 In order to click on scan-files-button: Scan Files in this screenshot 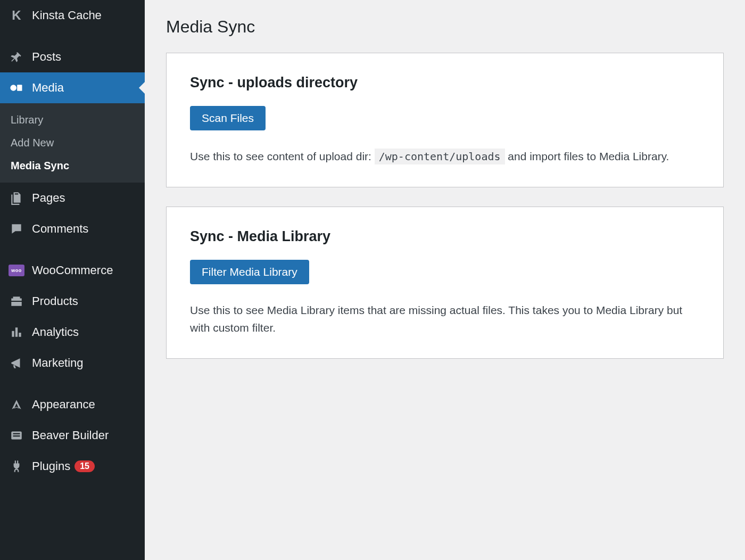, I will do `click(228, 118)`.